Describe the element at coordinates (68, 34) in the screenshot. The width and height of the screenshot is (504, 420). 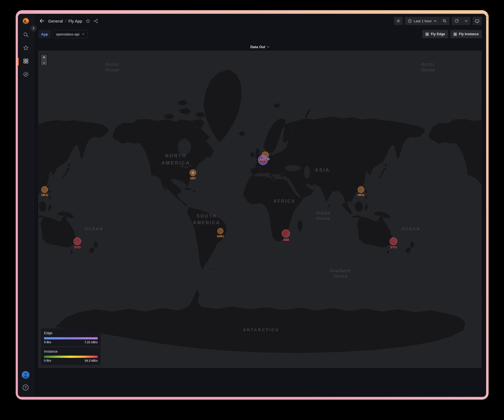
I see `app-variable-value: openstatus-api` at that location.